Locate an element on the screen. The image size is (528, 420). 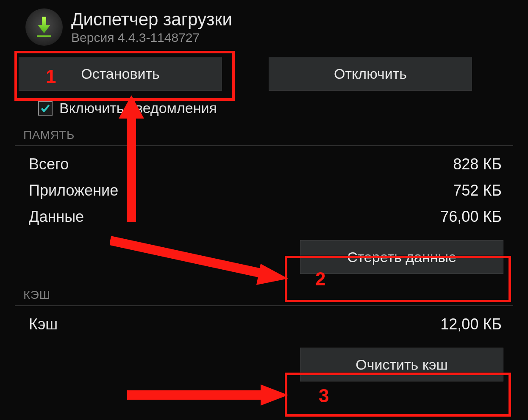
notifications-checkbox is located at coordinates (45, 108).